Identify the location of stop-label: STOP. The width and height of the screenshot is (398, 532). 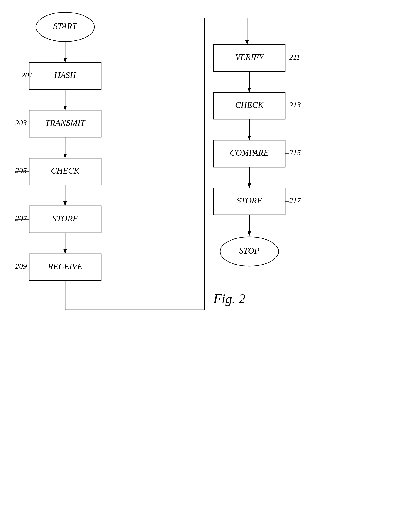
(249, 251).